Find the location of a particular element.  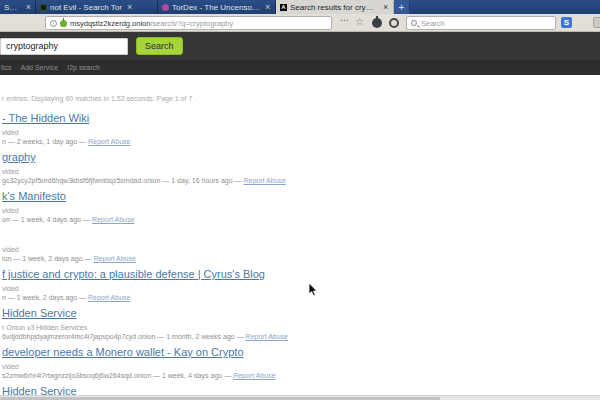

result-item: graphy vided gc32ycy2pf5urd6hqw3kbsf6fjf… is located at coordinates (301, 168).